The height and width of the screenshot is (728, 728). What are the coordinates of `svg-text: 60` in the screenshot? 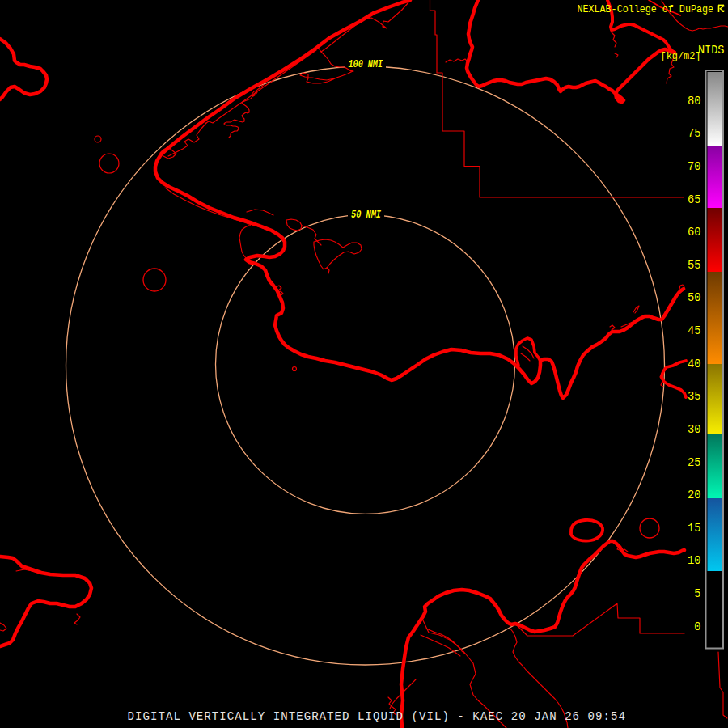 It's located at (694, 232).